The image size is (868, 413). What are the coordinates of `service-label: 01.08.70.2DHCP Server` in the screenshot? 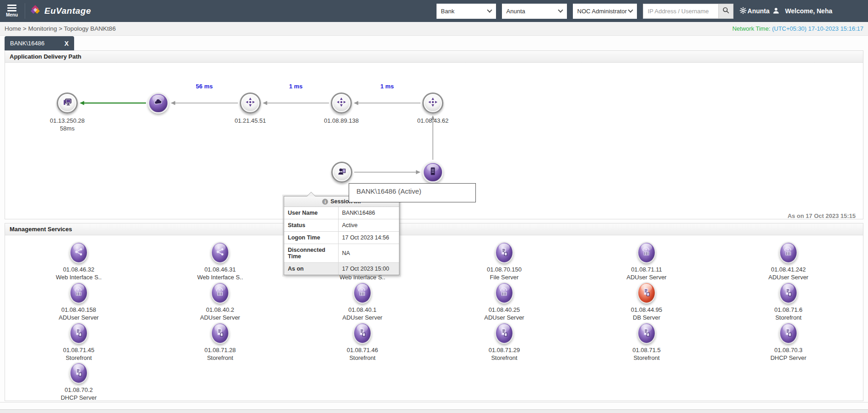 It's located at (79, 394).